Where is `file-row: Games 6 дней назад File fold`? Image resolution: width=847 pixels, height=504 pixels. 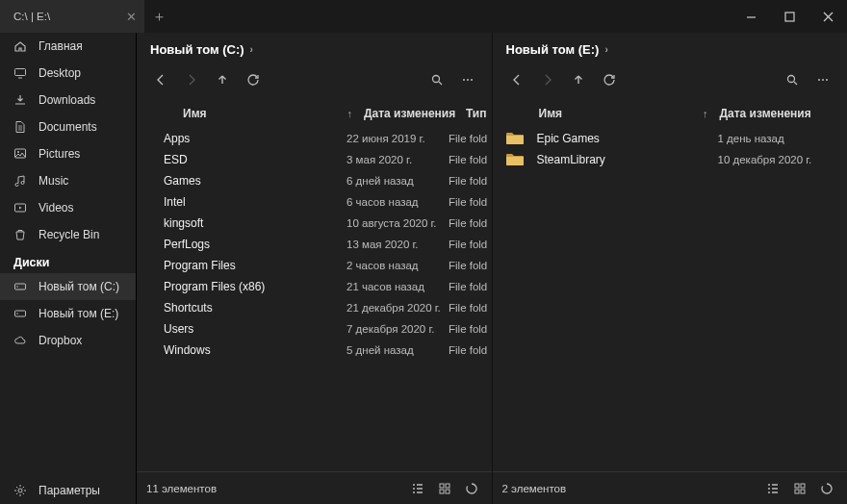
file-row: Games 6 дней назад File fold is located at coordinates (314, 181).